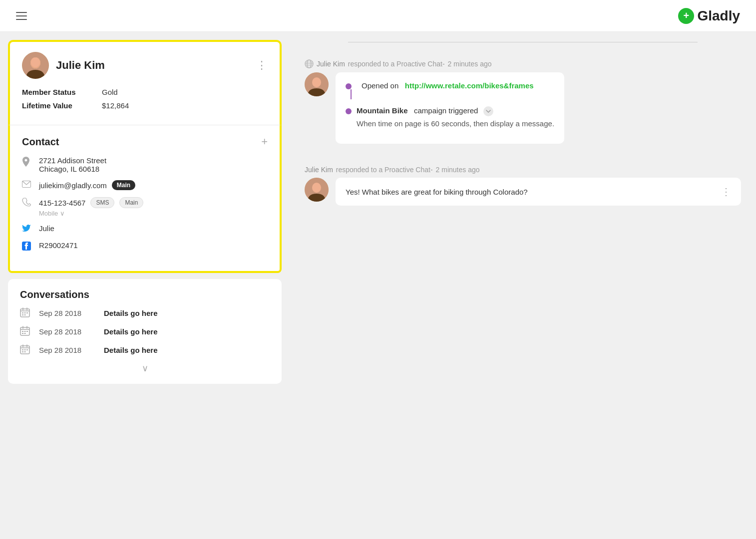  What do you see at coordinates (73, 186) in the screenshot?
I see `contact-email: juliekim@gladly.com` at bounding box center [73, 186].